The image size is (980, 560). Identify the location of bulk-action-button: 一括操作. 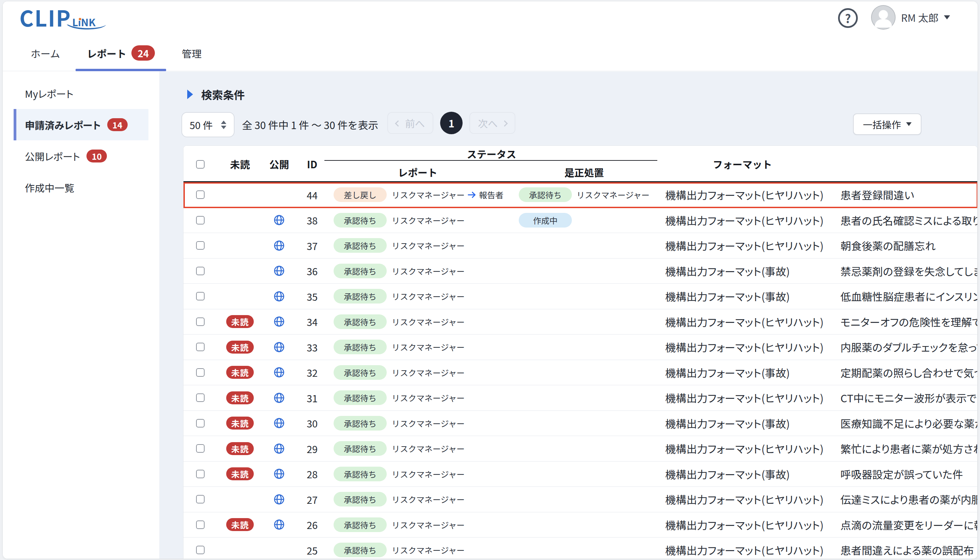
(887, 124).